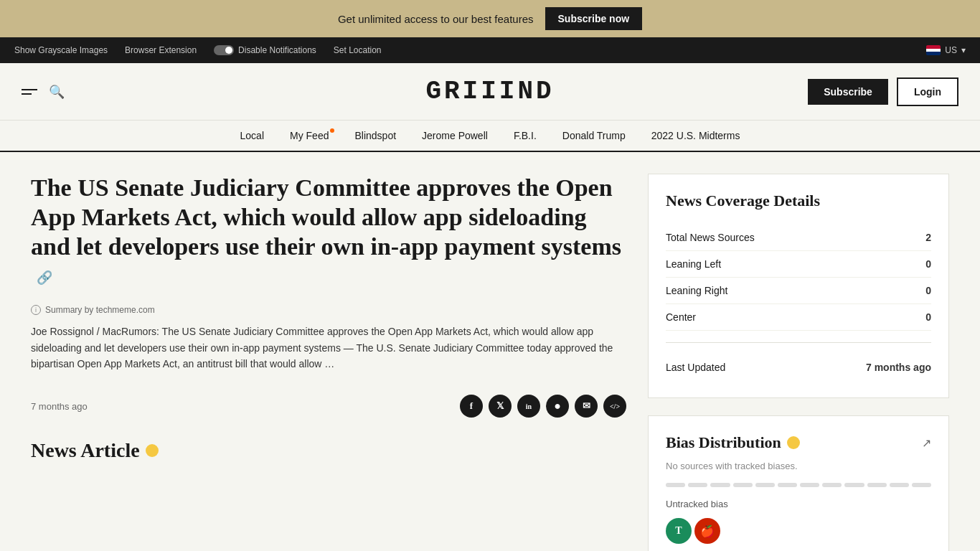  Describe the element at coordinates (490, 92) in the screenshot. I see `main-header: 🔍 GRIIIND Subscribe Login` at that location.